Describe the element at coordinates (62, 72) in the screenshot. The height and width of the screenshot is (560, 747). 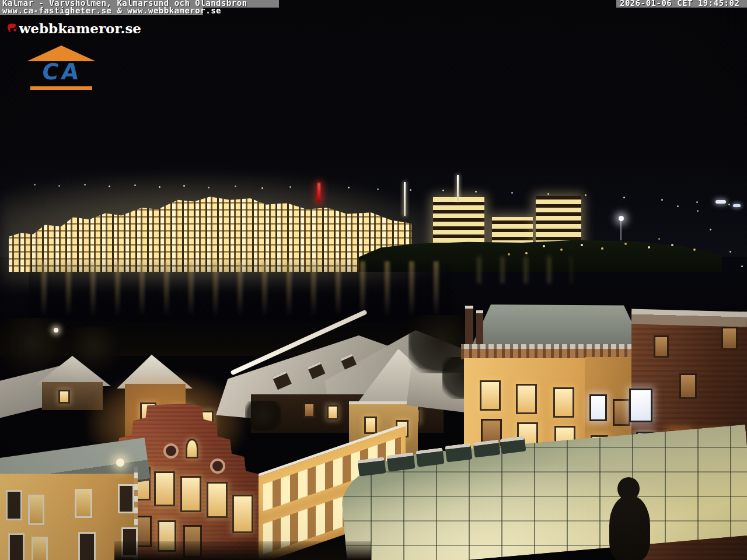
I see `ca-logo-letters: CA` at that location.